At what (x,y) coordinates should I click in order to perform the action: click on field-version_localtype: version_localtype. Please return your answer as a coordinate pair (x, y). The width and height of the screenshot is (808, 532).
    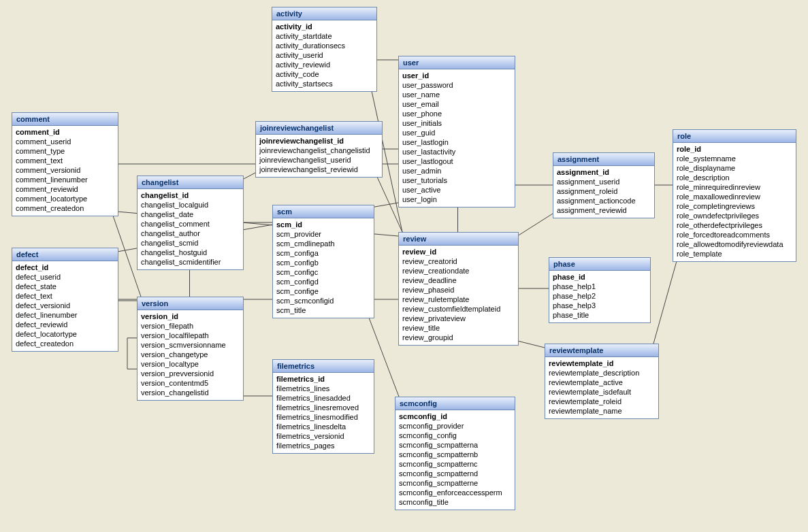
    Looking at the image, I should click on (191, 364).